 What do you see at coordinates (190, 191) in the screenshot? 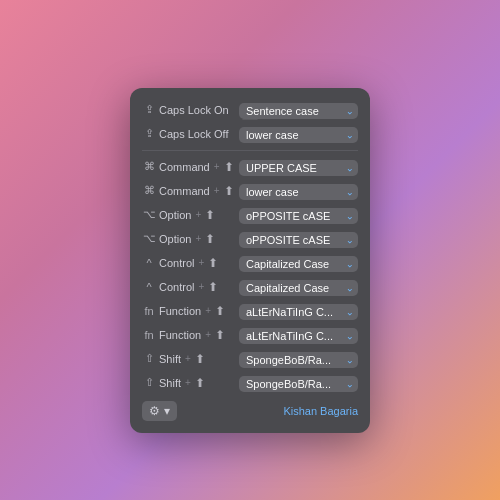
I see `row-label-command-shift-2: ⌘Command+⬆` at bounding box center [190, 191].